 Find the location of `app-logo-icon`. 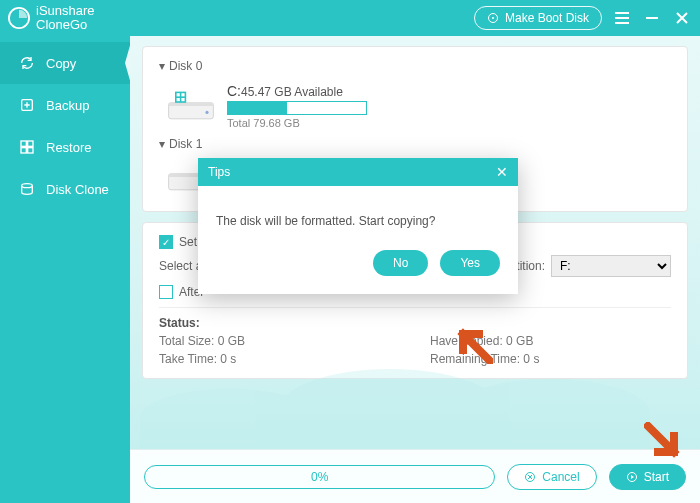

app-logo-icon is located at coordinates (19, 18).